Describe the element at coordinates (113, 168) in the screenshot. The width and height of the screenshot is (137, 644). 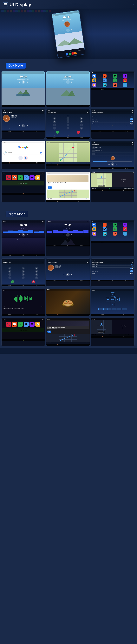
I see `nav-s-ac: A/C` at that location.